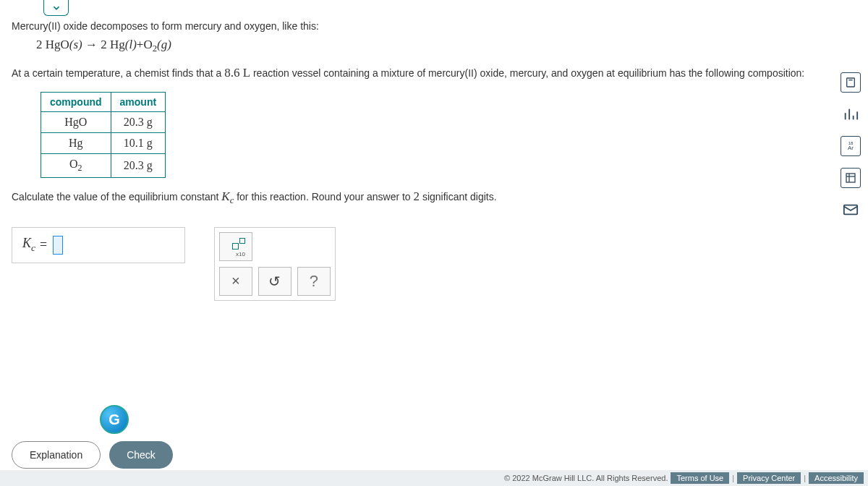 The width and height of the screenshot is (868, 486). What do you see at coordinates (275, 281) in the screenshot?
I see `undo-icon: ↺` at bounding box center [275, 281].